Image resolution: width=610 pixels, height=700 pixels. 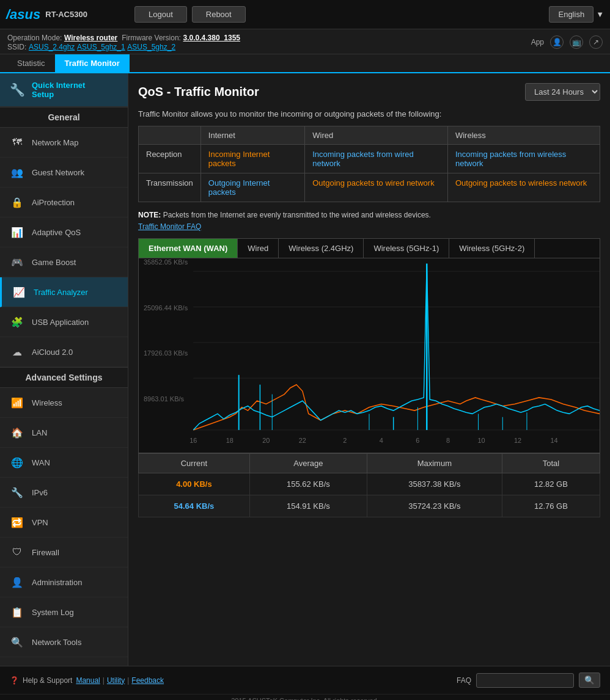 What do you see at coordinates (123, 42) in the screenshot?
I see `info-text: Operation Mode: Wireless router Firmware…` at bounding box center [123, 42].